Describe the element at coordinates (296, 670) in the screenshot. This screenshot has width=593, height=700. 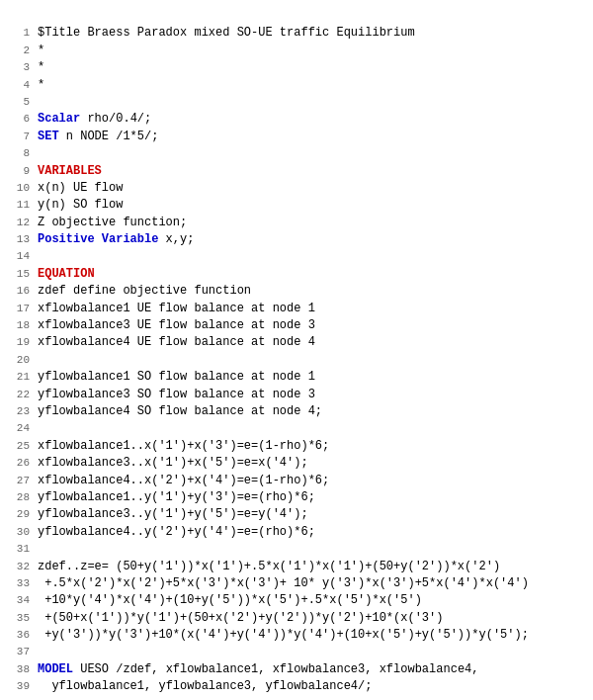
I see `code-line: 38MODEL UESO /zdef, xflowbalance1, xflow…` at that location.